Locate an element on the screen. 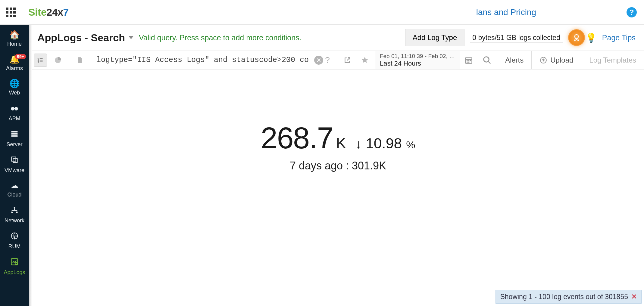 The height and width of the screenshot is (306, 644). top-header: Site24x7 lans and Pricing ? is located at coordinates (322, 12).